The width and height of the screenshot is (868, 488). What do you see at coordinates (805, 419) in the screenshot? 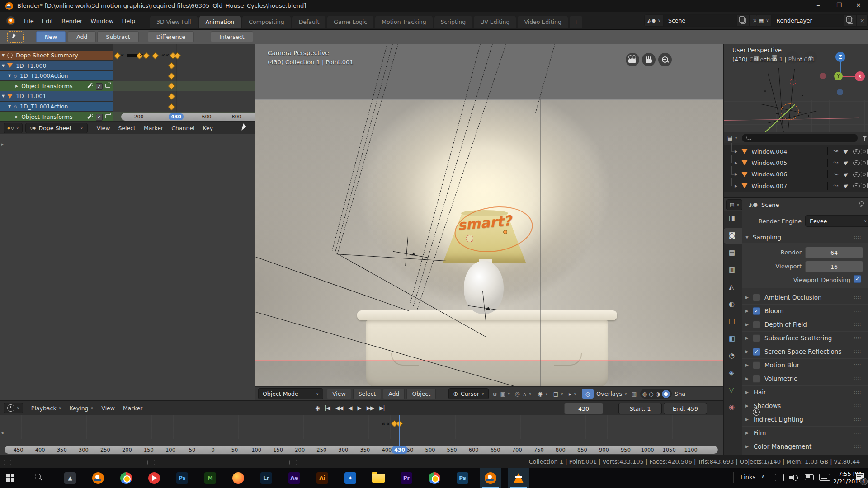
I see `section-indirect-lighting: ▶Indirect Lighting∷∷` at bounding box center [805, 419].